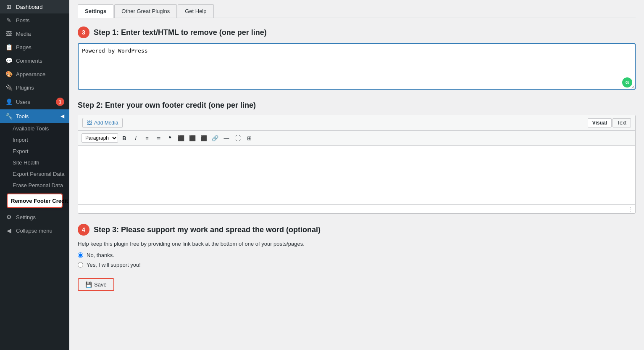 Image resolution: width=644 pixels, height=350 pixels. Describe the element at coordinates (9, 34) in the screenshot. I see `media-icon: 🖼` at that location.